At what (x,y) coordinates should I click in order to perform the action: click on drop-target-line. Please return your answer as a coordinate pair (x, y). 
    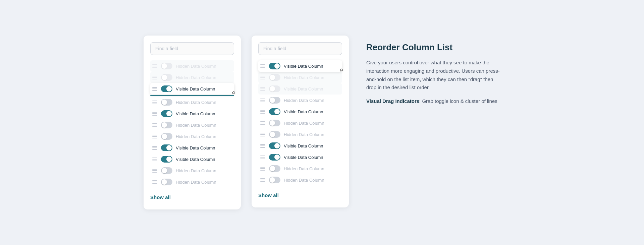
    Looking at the image, I should click on (192, 96).